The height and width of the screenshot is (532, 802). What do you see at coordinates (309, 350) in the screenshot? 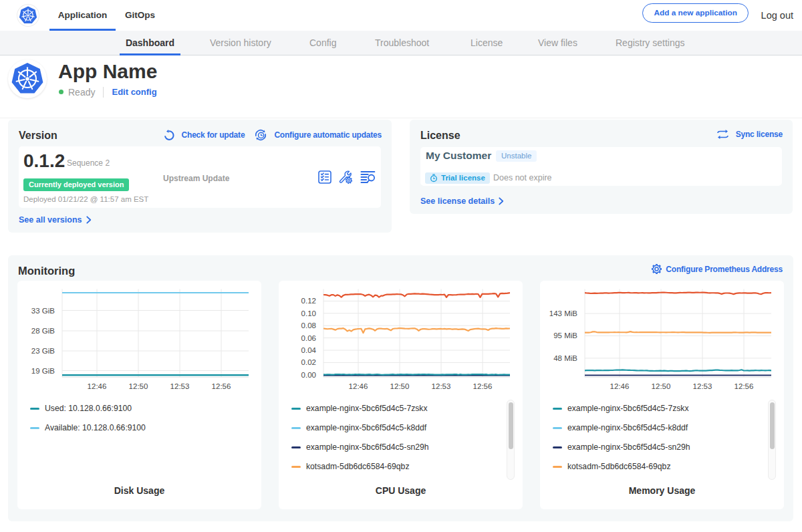
I see `svg-text: 0.04` at bounding box center [309, 350].